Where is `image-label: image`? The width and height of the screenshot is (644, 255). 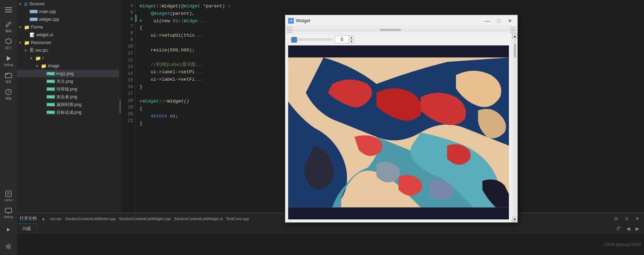
image-label: image is located at coordinates (54, 66).